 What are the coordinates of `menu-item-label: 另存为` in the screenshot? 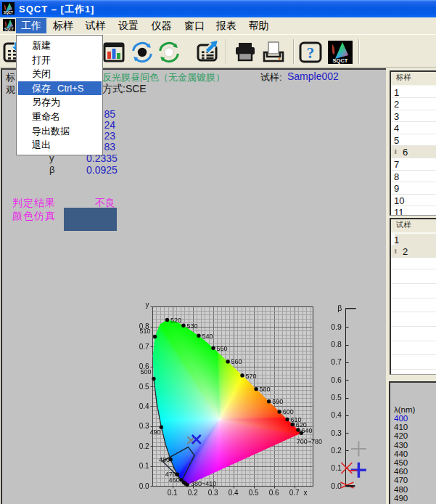 It's located at (46, 102).